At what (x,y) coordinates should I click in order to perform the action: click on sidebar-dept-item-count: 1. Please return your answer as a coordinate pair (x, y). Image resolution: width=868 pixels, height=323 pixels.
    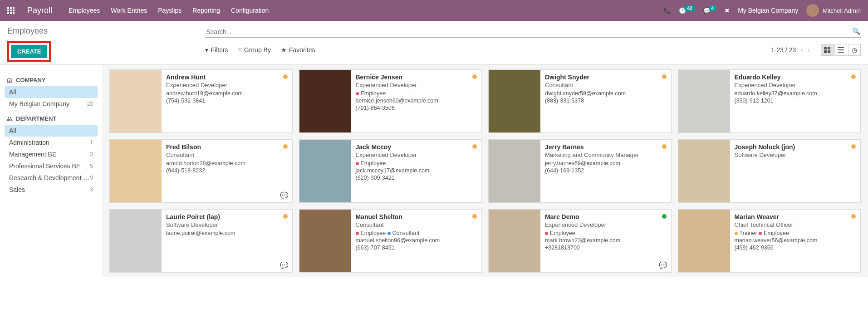
    Looking at the image, I should click on (92, 142).